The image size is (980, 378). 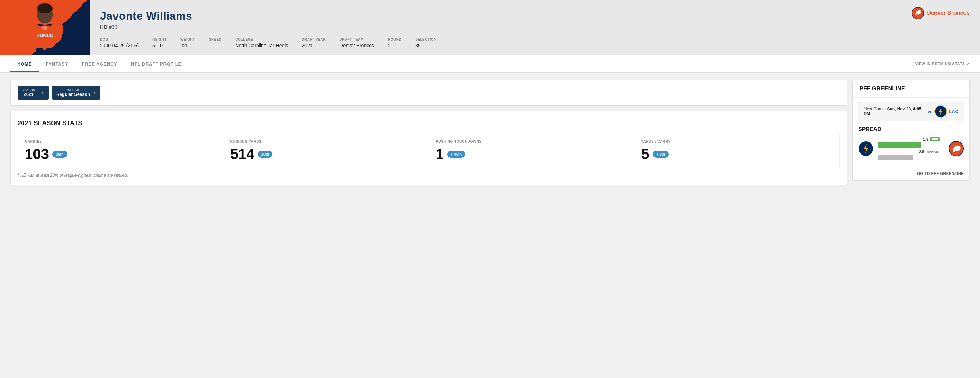 What do you see at coordinates (911, 148) in the screenshot?
I see `spread-content: 1.9 PFF 2.5 MARKET` at bounding box center [911, 148].